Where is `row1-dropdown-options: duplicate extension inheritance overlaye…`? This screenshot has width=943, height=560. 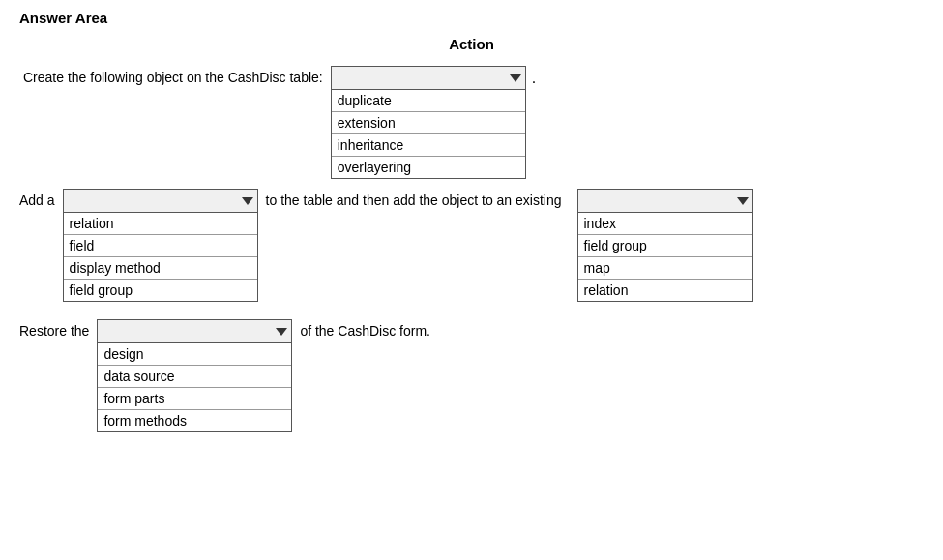
row1-dropdown-options: duplicate extension inheritance overlaye… is located at coordinates (428, 133).